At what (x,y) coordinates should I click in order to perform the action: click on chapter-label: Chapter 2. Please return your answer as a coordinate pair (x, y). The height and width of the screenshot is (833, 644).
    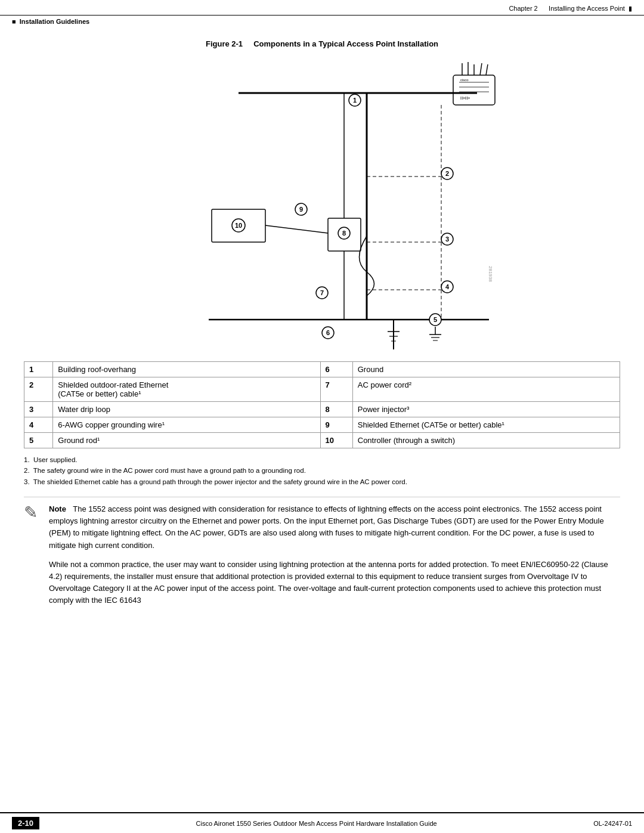
    Looking at the image, I should click on (523, 8).